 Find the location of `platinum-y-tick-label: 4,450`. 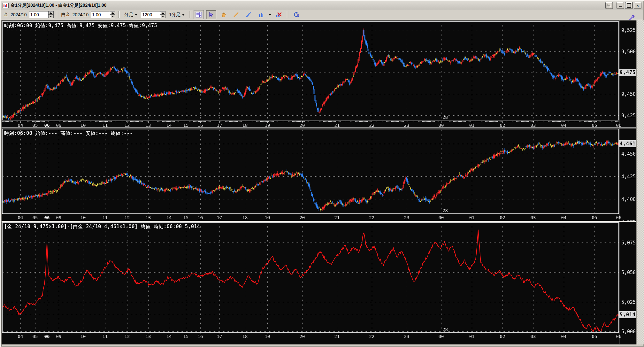

platinum-y-tick-label: 4,450 is located at coordinates (629, 154).